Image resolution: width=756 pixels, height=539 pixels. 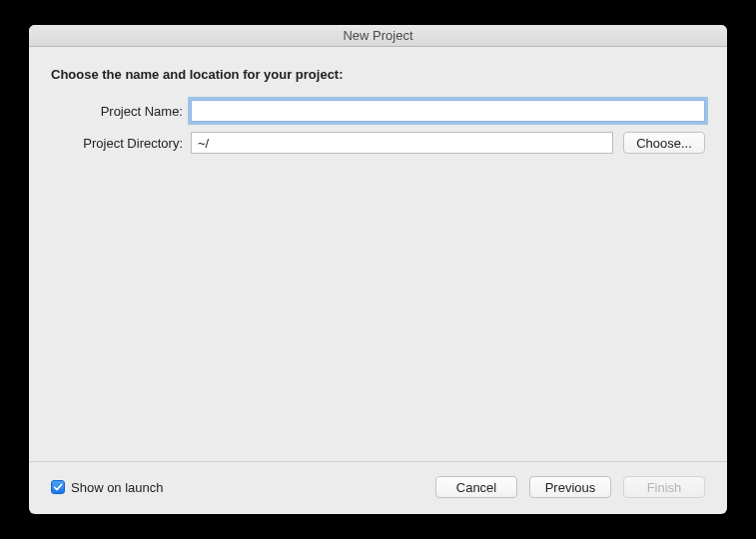 I want to click on heading: Choose the name and location for your pr…, so click(x=378, y=74).